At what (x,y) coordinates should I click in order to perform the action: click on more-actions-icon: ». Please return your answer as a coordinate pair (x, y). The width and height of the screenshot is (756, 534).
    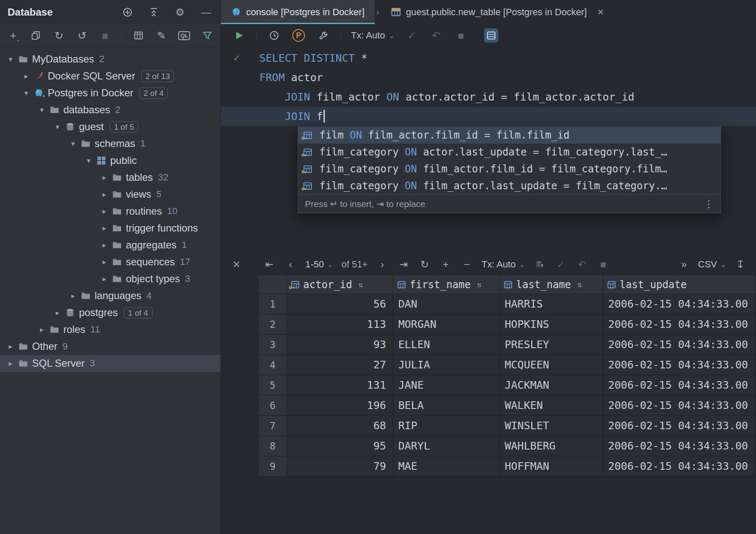
    Looking at the image, I should click on (684, 264).